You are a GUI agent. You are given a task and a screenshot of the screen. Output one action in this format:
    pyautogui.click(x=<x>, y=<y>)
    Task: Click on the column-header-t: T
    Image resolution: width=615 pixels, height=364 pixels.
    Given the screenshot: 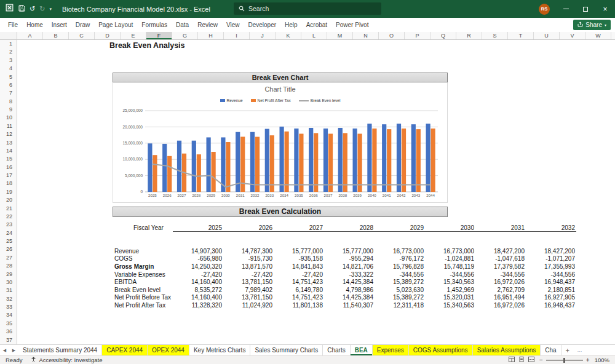 What is the action you would take?
    pyautogui.click(x=521, y=36)
    